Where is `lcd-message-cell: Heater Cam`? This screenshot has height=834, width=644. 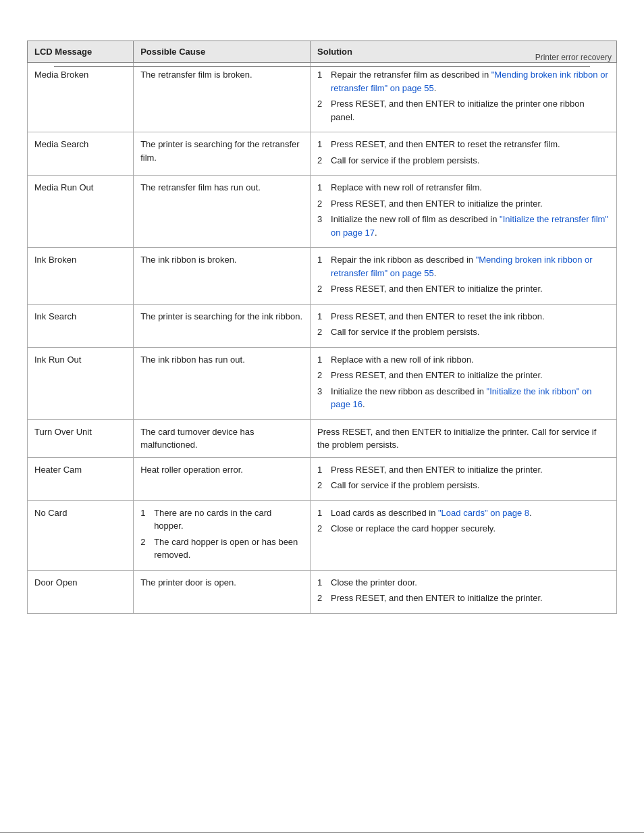
lcd-message-cell: Heater Cam is located at coordinates (81, 479).